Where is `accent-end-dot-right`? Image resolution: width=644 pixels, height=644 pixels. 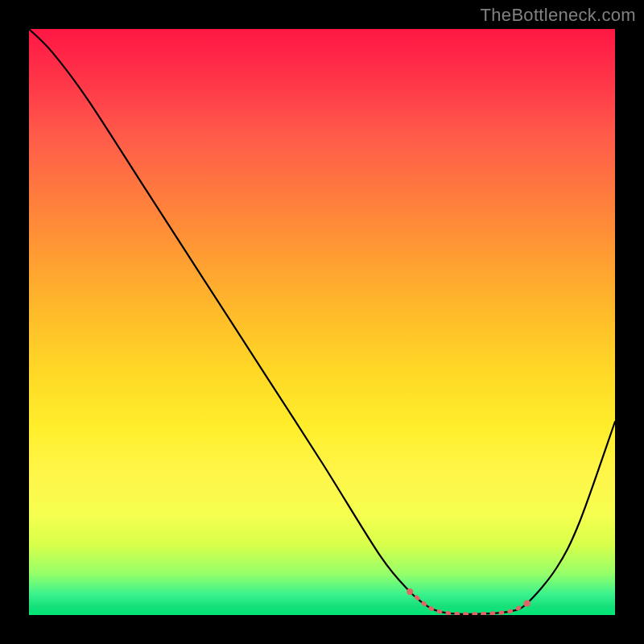 accent-end-dot-right is located at coordinates (527, 603).